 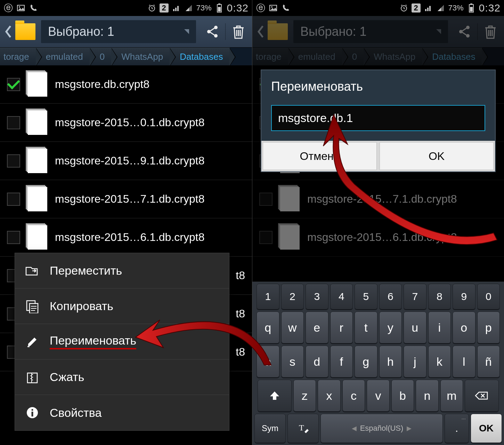 What do you see at coordinates (440, 362) in the screenshot?
I see `key-k: k` at bounding box center [440, 362].